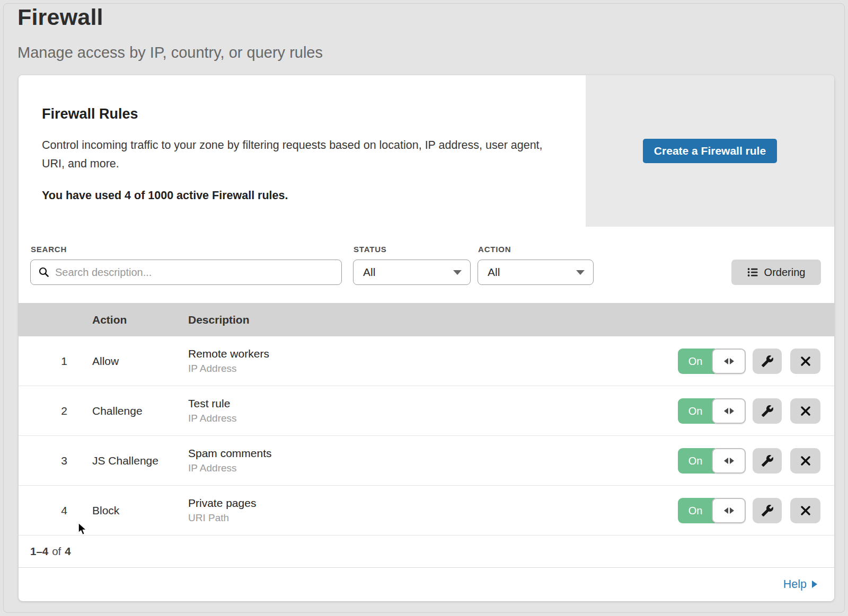  Describe the element at coordinates (785, 272) in the screenshot. I see `ordering-button-label: Ordering` at that location.